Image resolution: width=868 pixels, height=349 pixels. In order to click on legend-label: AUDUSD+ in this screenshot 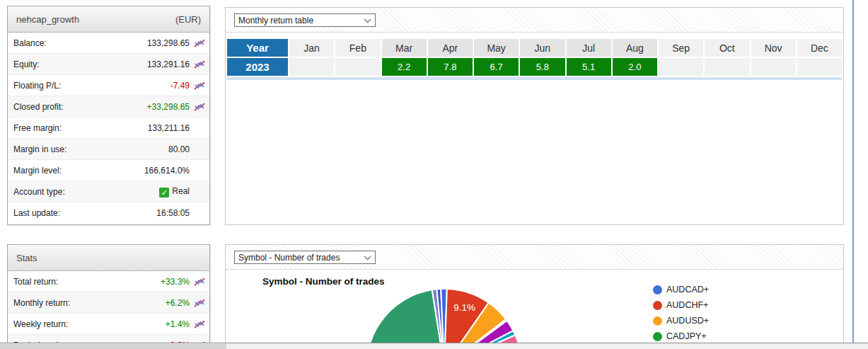, I will do `click(688, 321)`.